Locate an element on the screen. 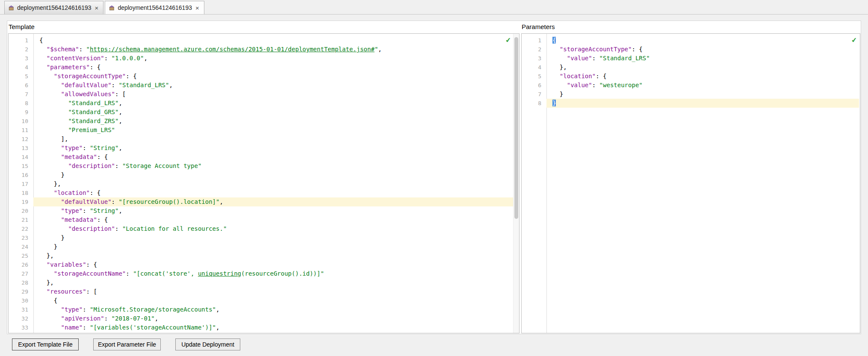 This screenshot has height=356, width=868. line-number: 5 is located at coordinates (534, 76).